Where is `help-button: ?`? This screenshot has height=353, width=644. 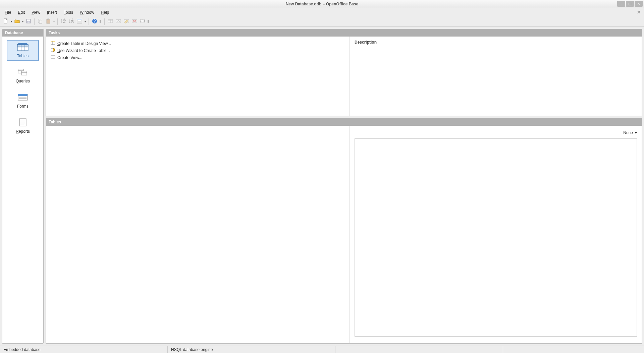
help-button: ? is located at coordinates (95, 22).